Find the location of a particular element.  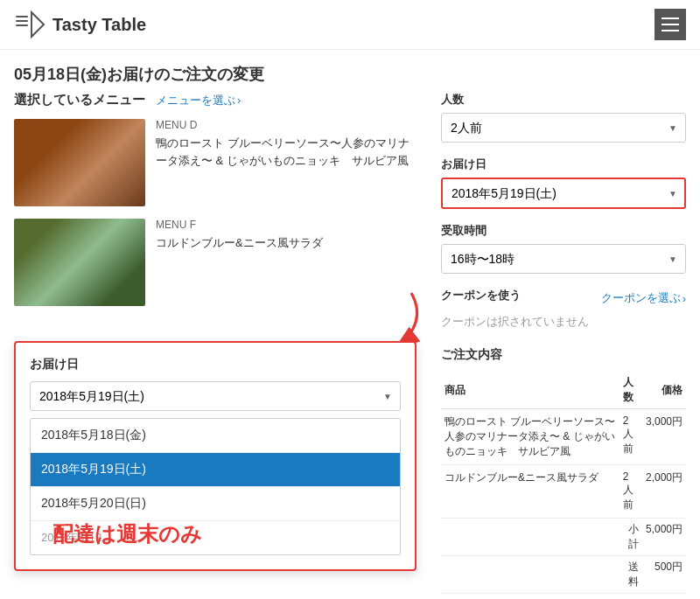

pickup-time-label: 受取時間 is located at coordinates (564, 231).